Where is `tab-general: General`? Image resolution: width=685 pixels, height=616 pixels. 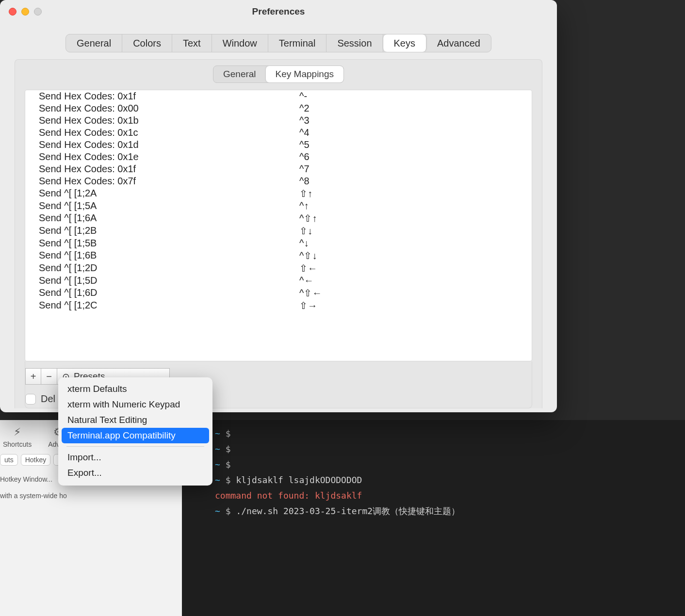 tab-general: General is located at coordinates (94, 43).